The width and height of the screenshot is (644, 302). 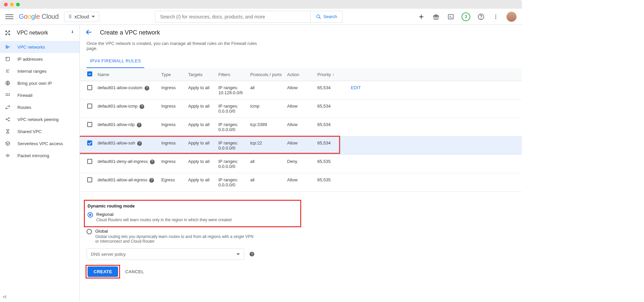 I want to click on firewall-rule-row: default01-allow-custom?IngressApply to a…, so click(x=301, y=90).